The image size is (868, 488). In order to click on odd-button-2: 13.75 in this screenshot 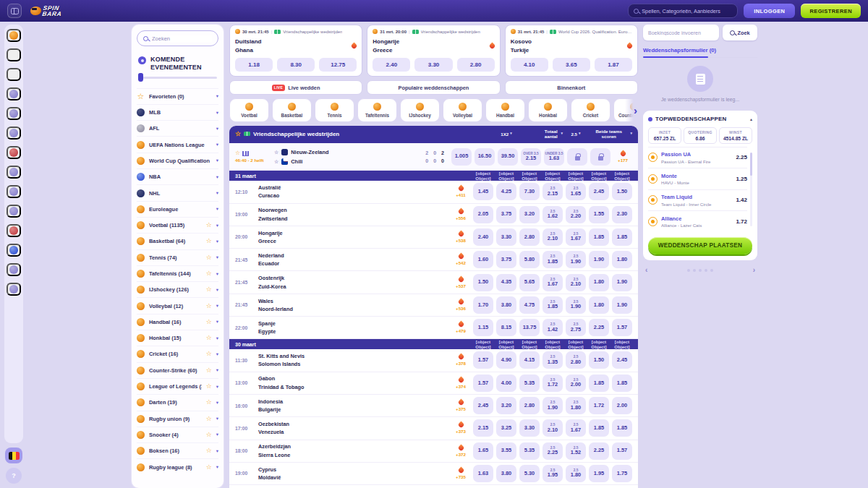, I will do `click(529, 328)`.